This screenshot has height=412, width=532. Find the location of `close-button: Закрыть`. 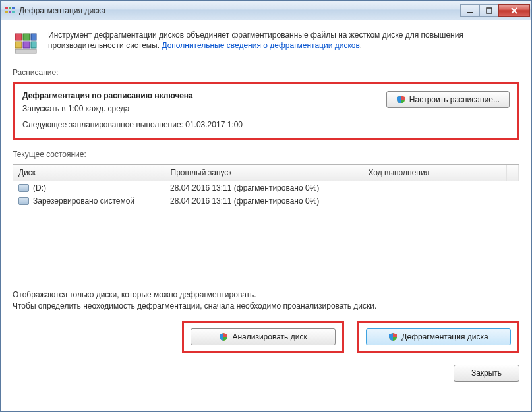

close-button: Закрыть is located at coordinates (487, 373).